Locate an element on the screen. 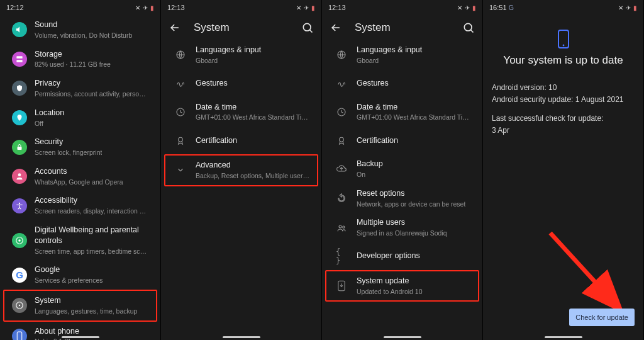 This screenshot has width=644, height=340. reset-icon is located at coordinates (341, 198).